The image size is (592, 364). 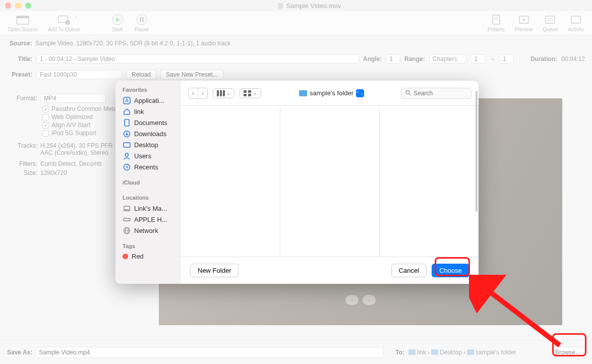 What do you see at coordinates (193, 93) in the screenshot?
I see `back-button: ‹` at bounding box center [193, 93].